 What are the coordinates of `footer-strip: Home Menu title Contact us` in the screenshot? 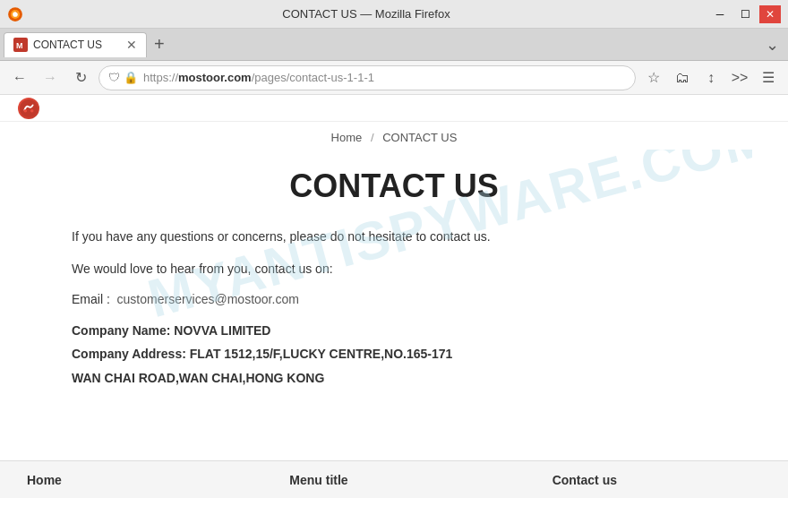 It's located at (394, 479).